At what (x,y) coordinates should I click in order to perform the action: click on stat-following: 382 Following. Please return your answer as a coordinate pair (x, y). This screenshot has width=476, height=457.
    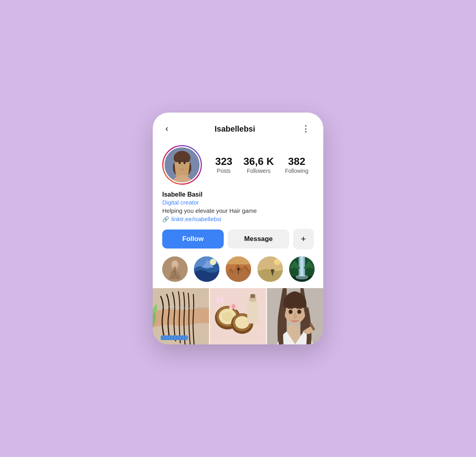
    Looking at the image, I should click on (297, 165).